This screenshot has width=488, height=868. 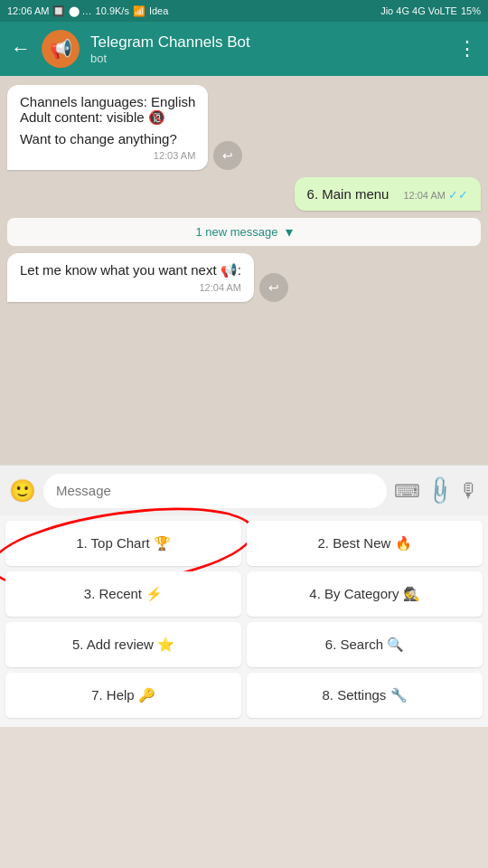 What do you see at coordinates (268, 49) in the screenshot?
I see `header-info: Telegram Channels Bot bot` at bounding box center [268, 49].